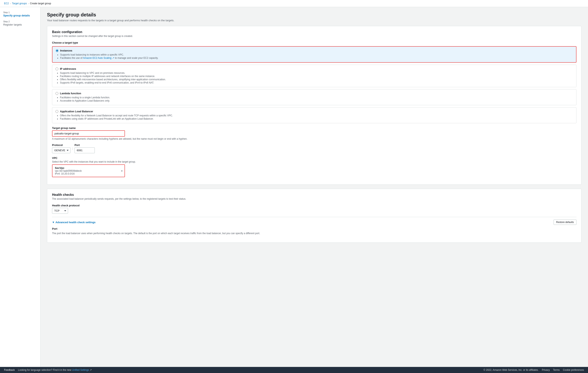  I want to click on page-subtitle: Your load balancer routes requests to th…, so click(314, 21).